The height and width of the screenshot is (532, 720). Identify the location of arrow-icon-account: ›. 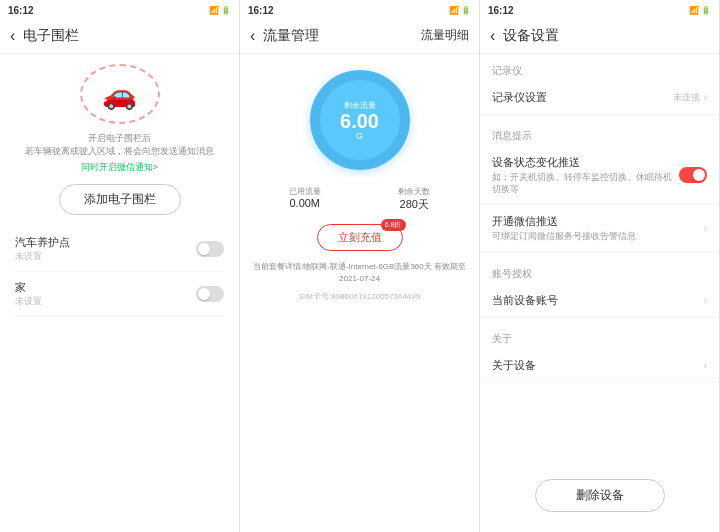
(706, 300).